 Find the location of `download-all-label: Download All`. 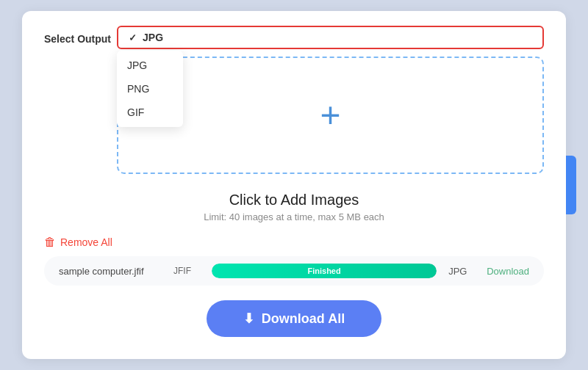

download-all-label: Download All is located at coordinates (303, 319).